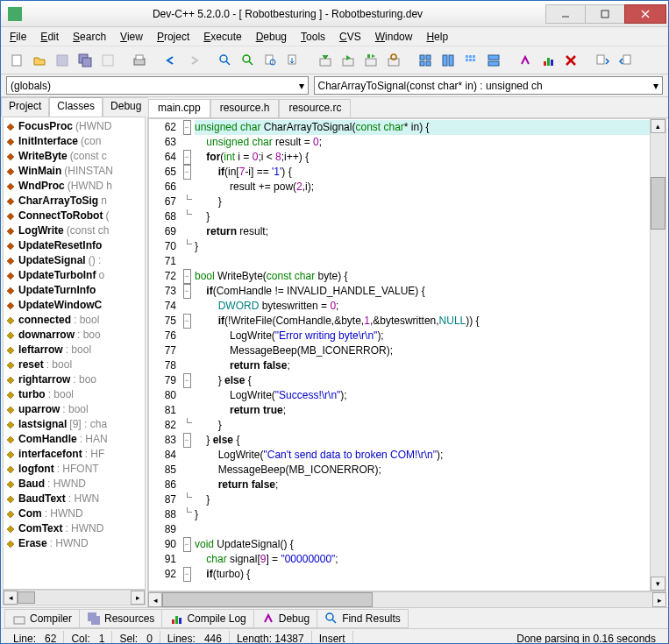 This screenshot has height=644, width=669. What do you see at coordinates (74, 156) in the screenshot?
I see `class-item: WriteByte (const c` at bounding box center [74, 156].